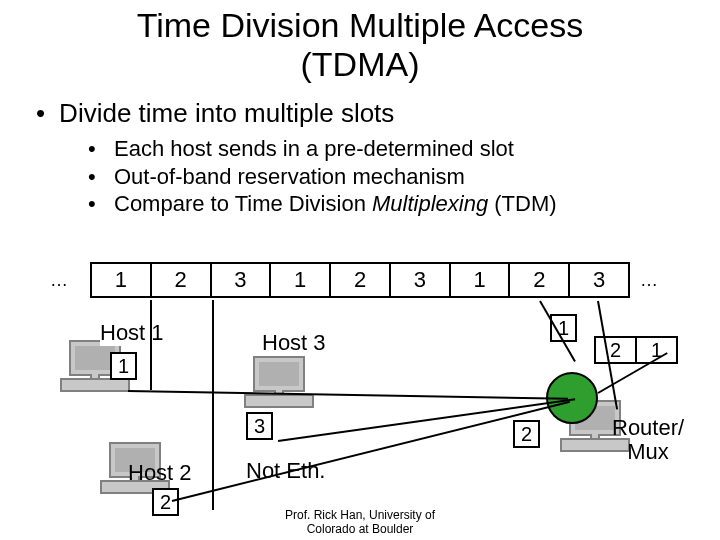  I want to click on footer-line2: Colorado at Boulder, so click(360, 529).